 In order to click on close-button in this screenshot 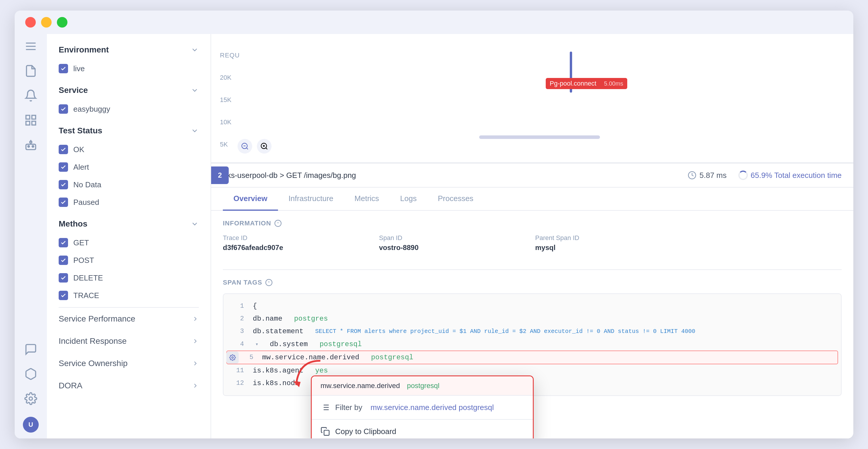, I will do `click(30, 22)`.